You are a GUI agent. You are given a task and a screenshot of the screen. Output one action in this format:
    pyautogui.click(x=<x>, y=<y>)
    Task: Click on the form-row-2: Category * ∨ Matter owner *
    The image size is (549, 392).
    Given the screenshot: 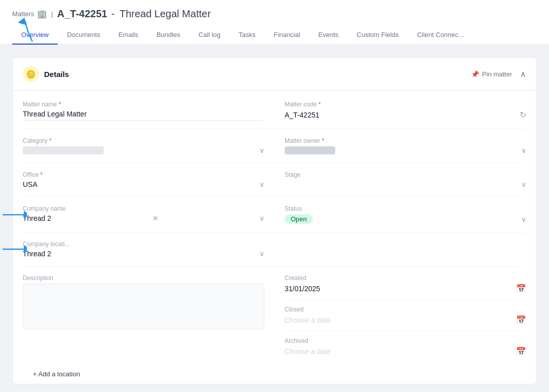 What is the action you would take?
    pyautogui.click(x=274, y=146)
    